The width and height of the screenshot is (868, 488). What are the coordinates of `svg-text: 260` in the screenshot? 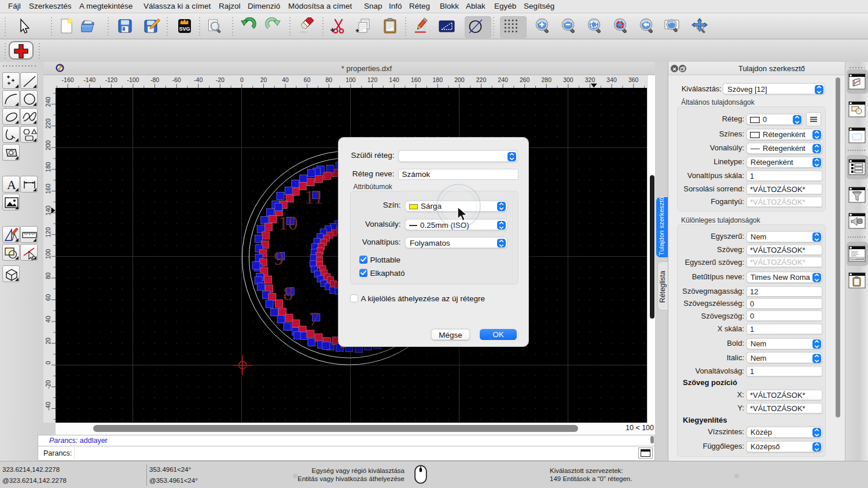 It's located at (525, 80).